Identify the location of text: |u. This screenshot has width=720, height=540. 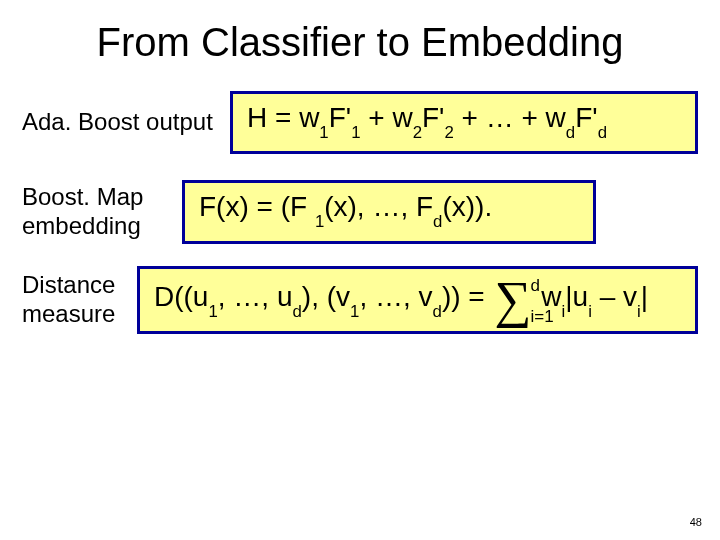
(576, 296).